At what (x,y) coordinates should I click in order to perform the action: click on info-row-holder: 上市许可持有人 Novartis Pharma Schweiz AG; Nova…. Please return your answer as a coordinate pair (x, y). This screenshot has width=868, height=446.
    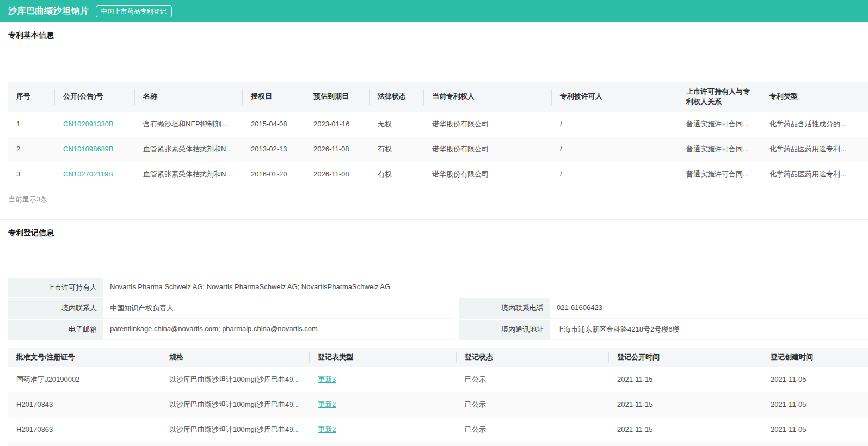
    Looking at the image, I should click on (438, 288).